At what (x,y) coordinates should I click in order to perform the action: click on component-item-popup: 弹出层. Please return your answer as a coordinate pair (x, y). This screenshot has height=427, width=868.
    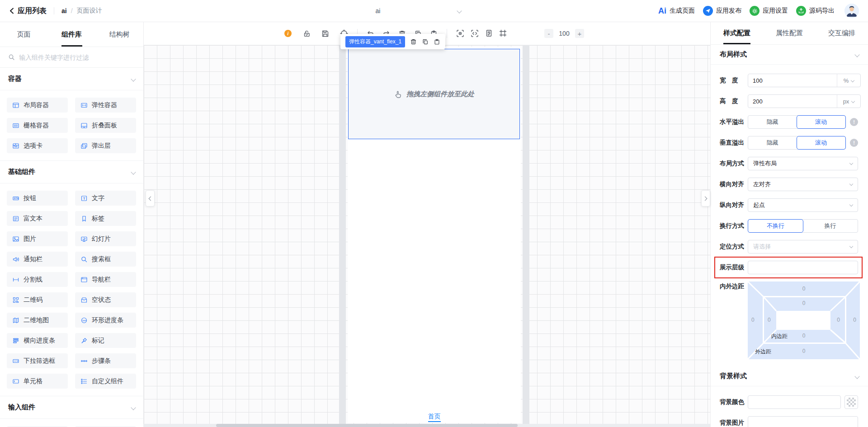
    Looking at the image, I should click on (106, 145).